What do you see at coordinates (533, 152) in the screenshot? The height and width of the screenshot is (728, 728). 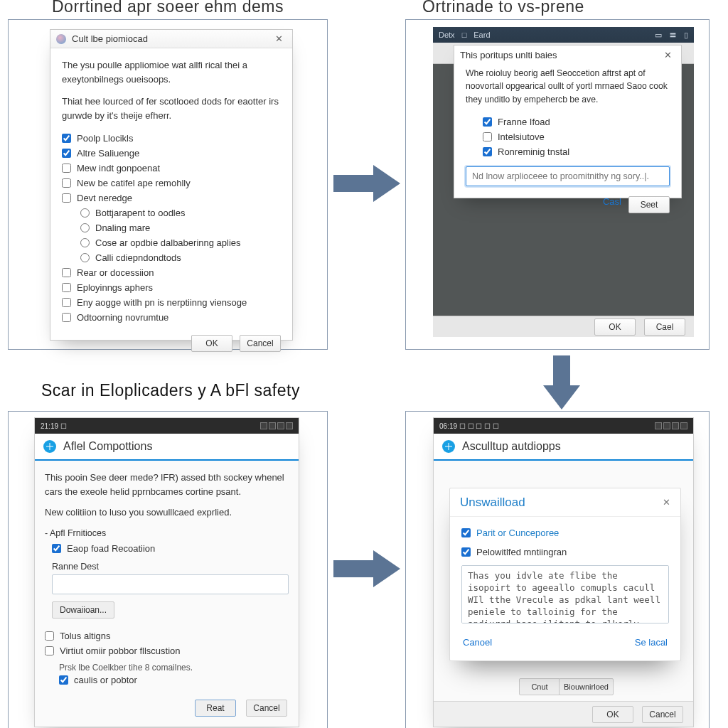 I see `checkbox-label: Ronreminig tnstal` at bounding box center [533, 152].